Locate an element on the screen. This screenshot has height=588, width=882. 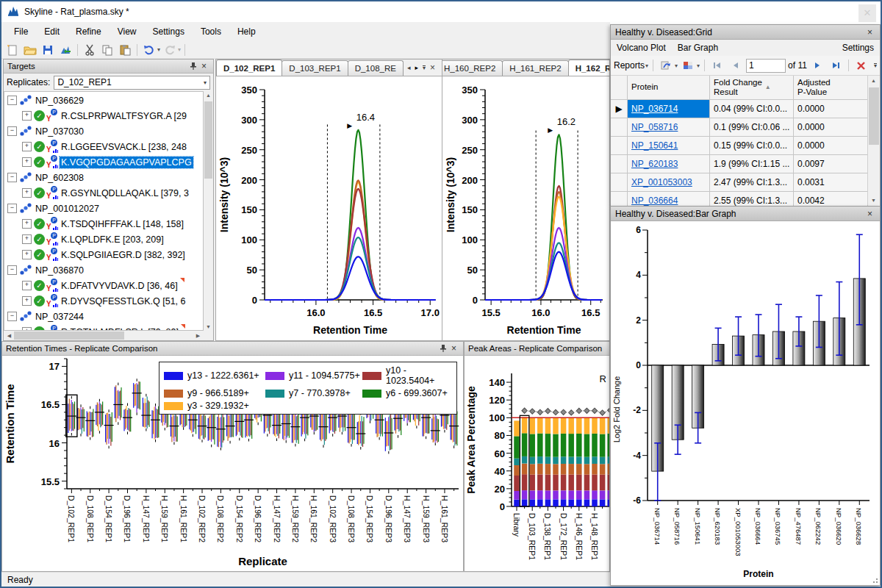
target-protein: −NP_036629 is located at coordinates (104, 100).